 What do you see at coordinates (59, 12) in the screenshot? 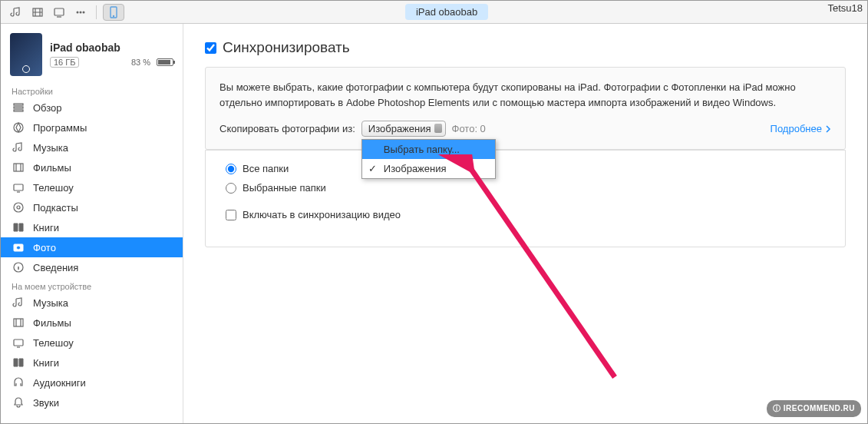
I see `tv-library-icon` at bounding box center [59, 12].